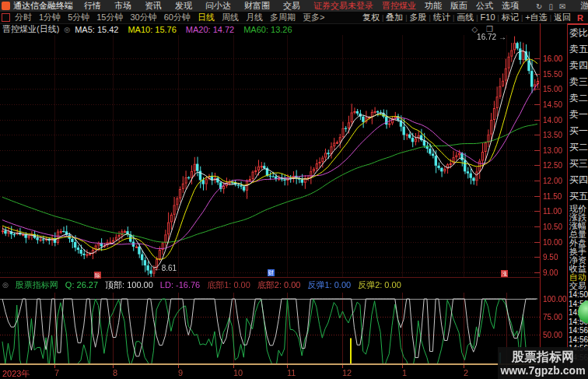  Describe the element at coordinates (184, 5) in the screenshot. I see `menu-item-3: 发现` at that location.